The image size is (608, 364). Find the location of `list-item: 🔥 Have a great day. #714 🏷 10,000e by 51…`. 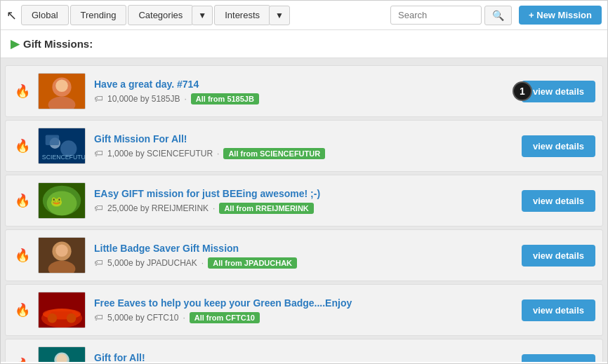

list-item: 🔥 Have a great day. #714 🏷 10,000e by 51… is located at coordinates (304, 91).